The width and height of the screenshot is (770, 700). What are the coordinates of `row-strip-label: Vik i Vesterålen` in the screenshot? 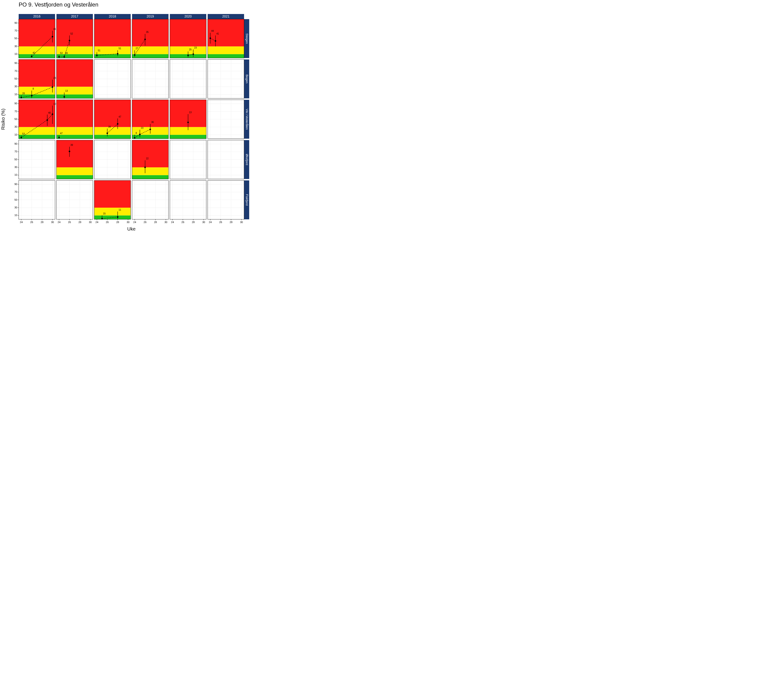 It's located at (247, 119).